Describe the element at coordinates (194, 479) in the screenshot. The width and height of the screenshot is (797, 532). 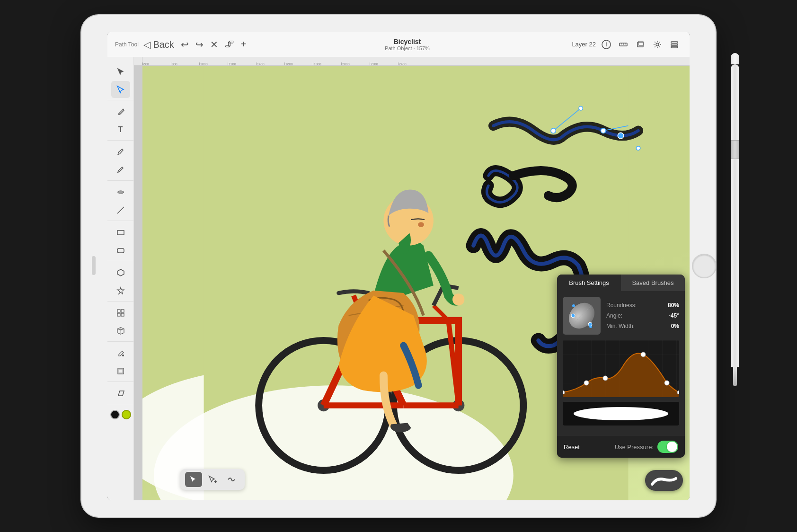
I see `path-select-button` at that location.